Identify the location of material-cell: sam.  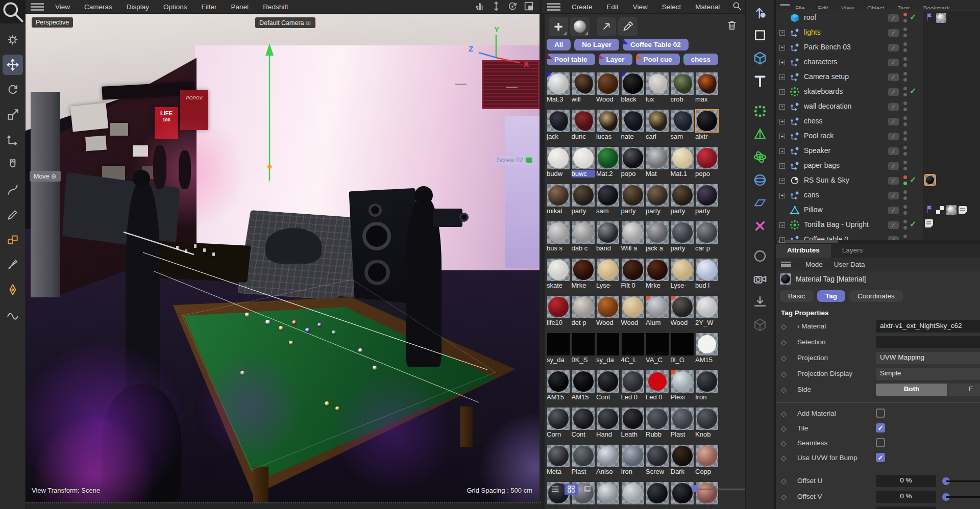
(682, 128).